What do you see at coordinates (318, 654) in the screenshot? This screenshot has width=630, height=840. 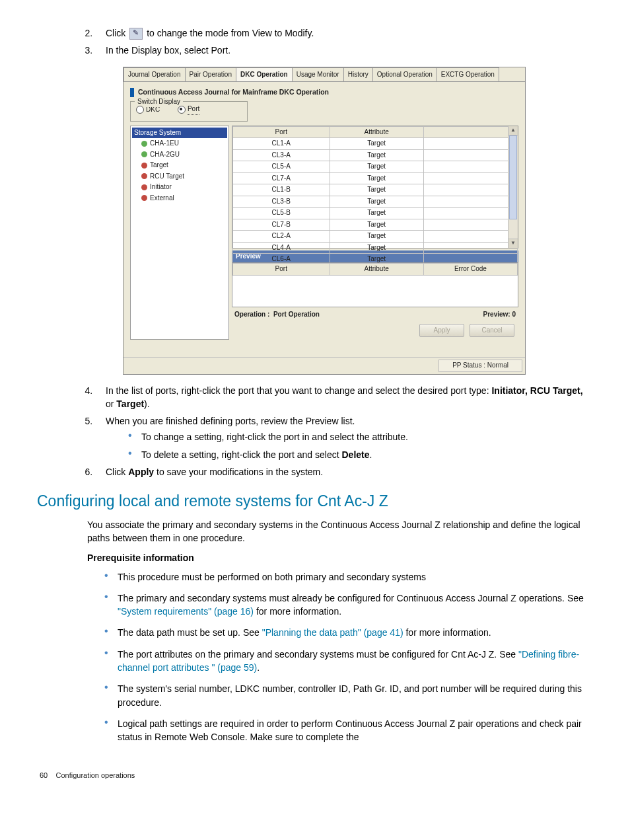 I see `prereq-text: The port attributes on the primary and s…` at bounding box center [318, 654].